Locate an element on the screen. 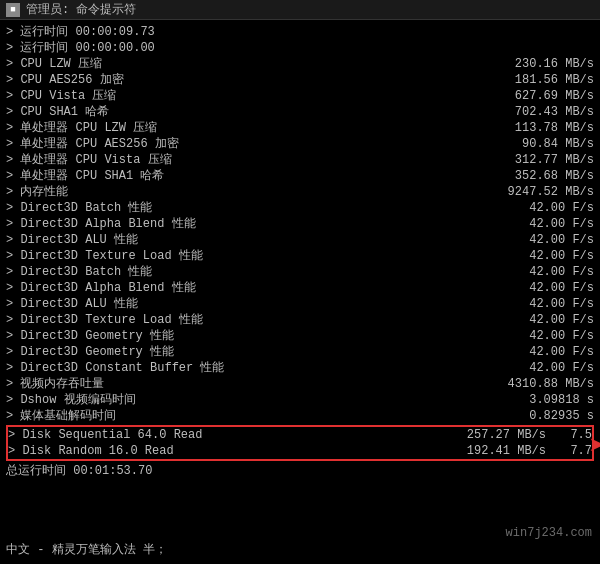  line-label: > CPU LZW 压缩 is located at coordinates (54, 64).